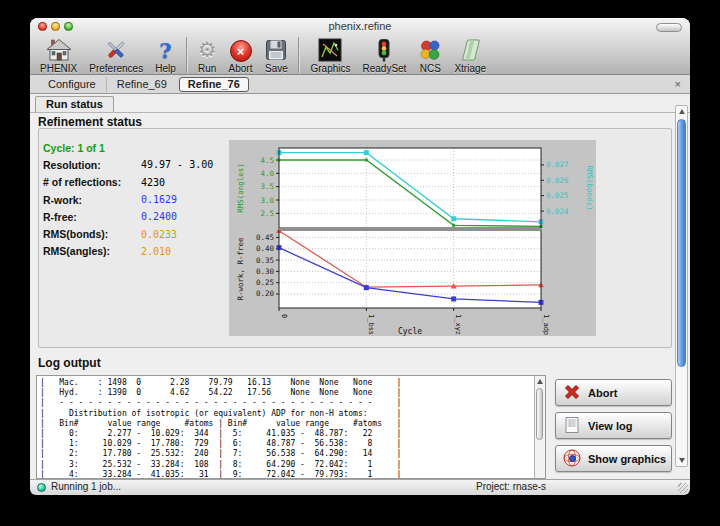 The image size is (720, 526). I want to click on toolbar-button-readyset: ReadySet, so click(384, 56).